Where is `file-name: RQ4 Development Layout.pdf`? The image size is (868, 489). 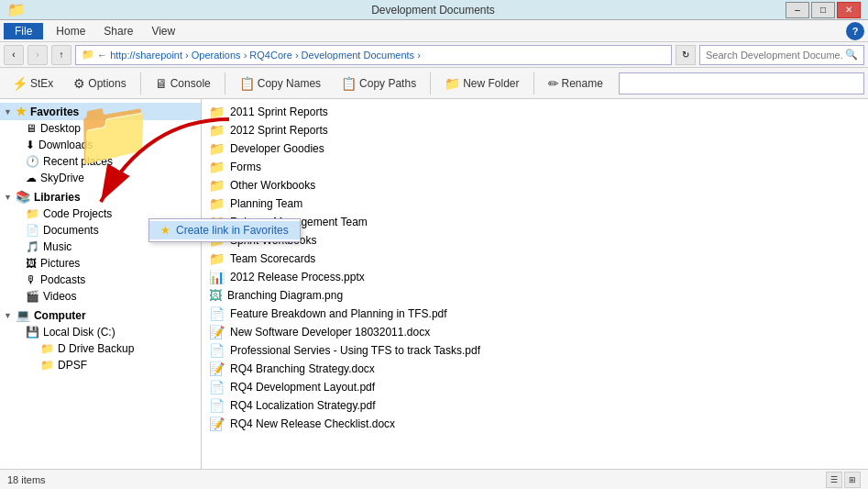 file-name: RQ4 Development Layout.pdf is located at coordinates (302, 387).